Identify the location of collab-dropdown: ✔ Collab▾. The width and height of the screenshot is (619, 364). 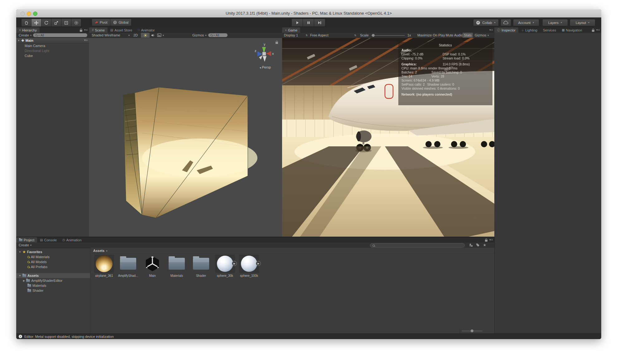
(486, 22).